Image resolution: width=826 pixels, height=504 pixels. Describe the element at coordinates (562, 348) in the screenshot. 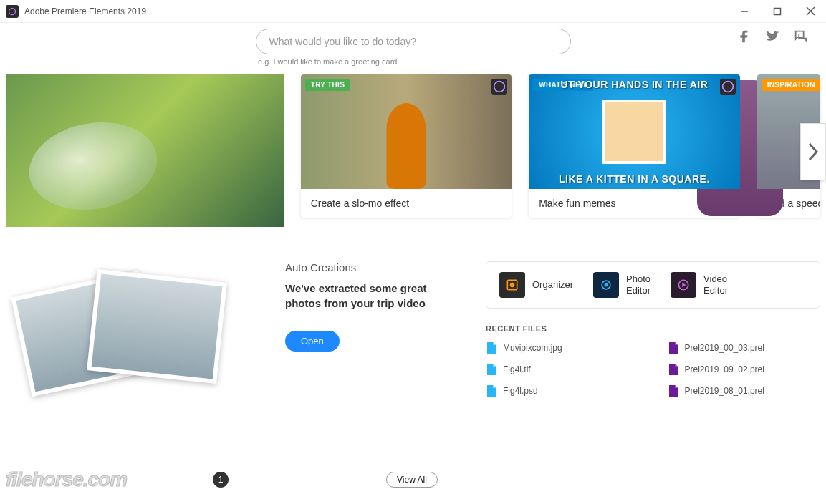

I see `recent-file-item: Muvipixcom.jpg` at that location.